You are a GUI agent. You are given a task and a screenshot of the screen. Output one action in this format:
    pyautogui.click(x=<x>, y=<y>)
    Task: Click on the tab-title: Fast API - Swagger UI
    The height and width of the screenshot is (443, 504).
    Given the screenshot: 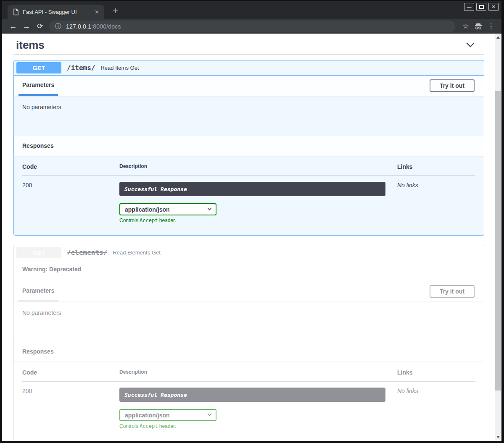 What is the action you would take?
    pyautogui.click(x=56, y=12)
    